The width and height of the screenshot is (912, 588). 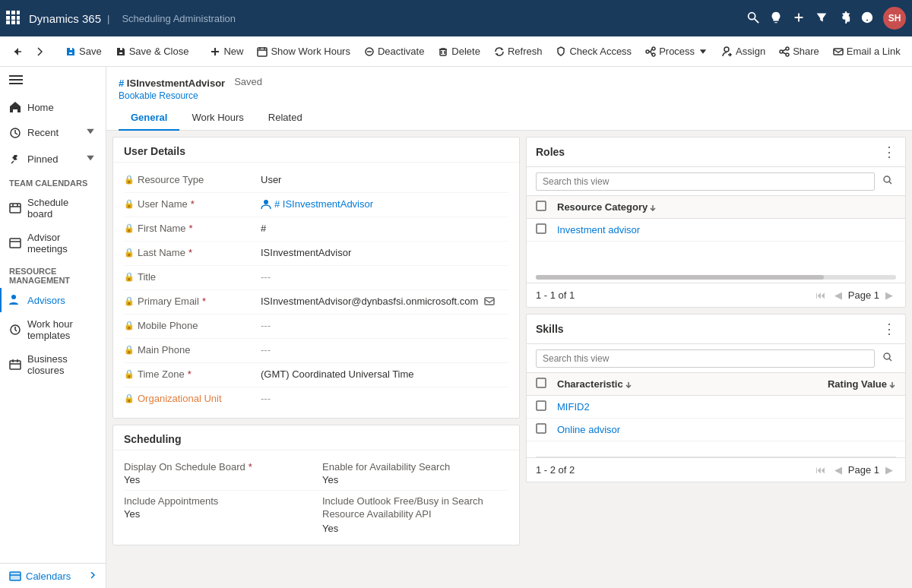 What do you see at coordinates (53, 243) in the screenshot?
I see `sidebar-item-advisor-meetings: Advisor meetings` at bounding box center [53, 243].